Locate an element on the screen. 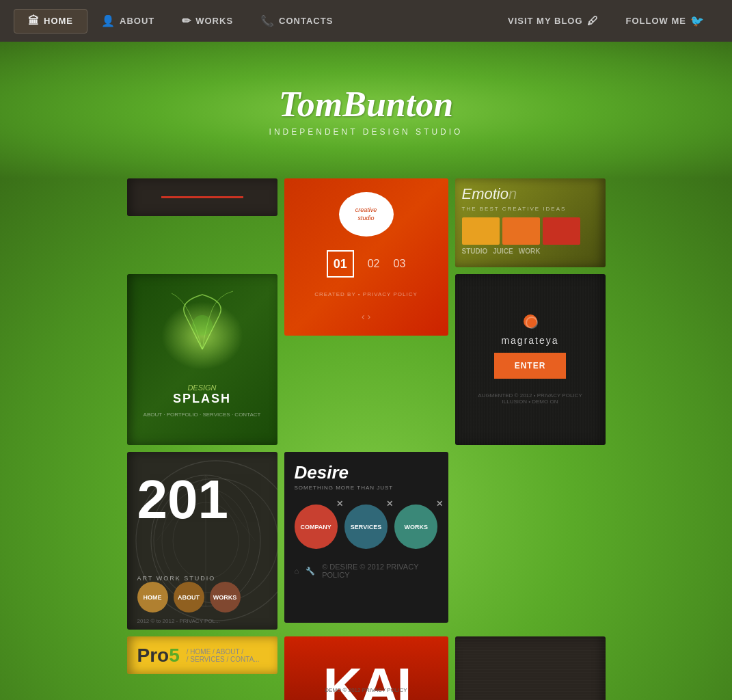 This screenshot has width=732, height=700. creative-footer: CREATED BY • PRIVACY POLICY is located at coordinates (366, 294).